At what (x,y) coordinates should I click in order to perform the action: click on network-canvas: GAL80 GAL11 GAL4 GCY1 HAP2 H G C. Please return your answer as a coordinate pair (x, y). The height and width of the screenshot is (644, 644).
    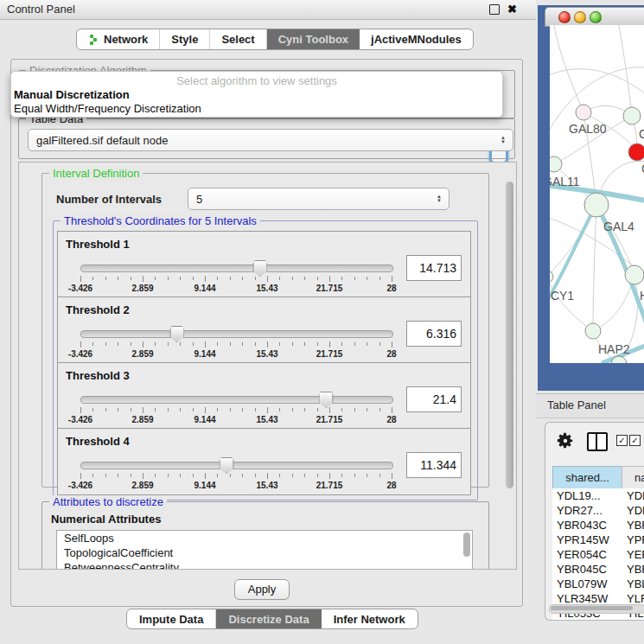
    Looking at the image, I should click on (596, 194).